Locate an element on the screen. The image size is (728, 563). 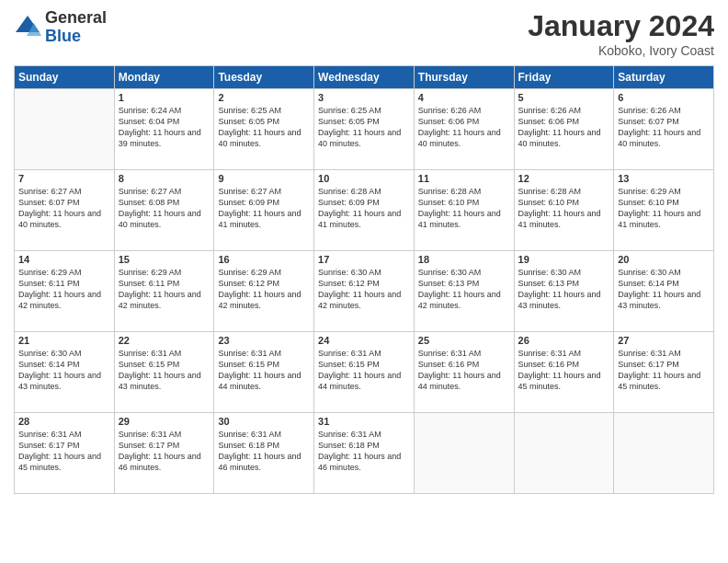
col-header-wednesday: Wednesday is located at coordinates (364, 77).